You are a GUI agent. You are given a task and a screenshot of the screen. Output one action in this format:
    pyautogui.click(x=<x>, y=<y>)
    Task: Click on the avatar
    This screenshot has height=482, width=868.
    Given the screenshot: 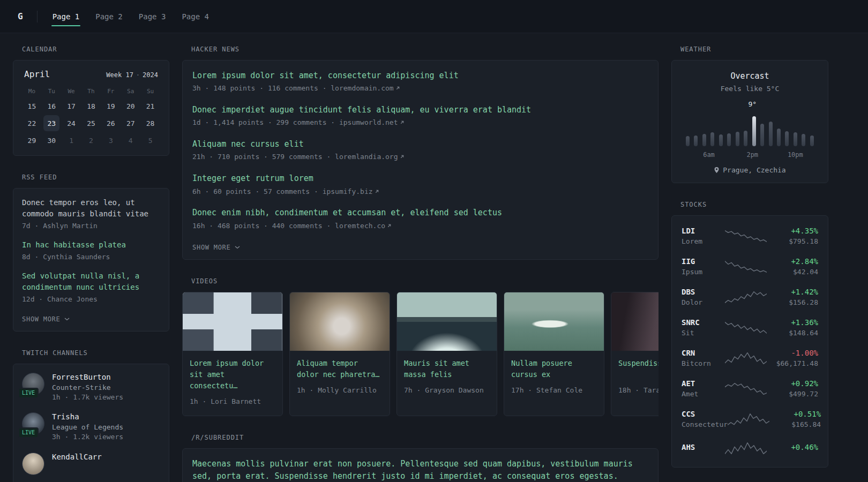 What is the action you would take?
    pyautogui.click(x=33, y=464)
    